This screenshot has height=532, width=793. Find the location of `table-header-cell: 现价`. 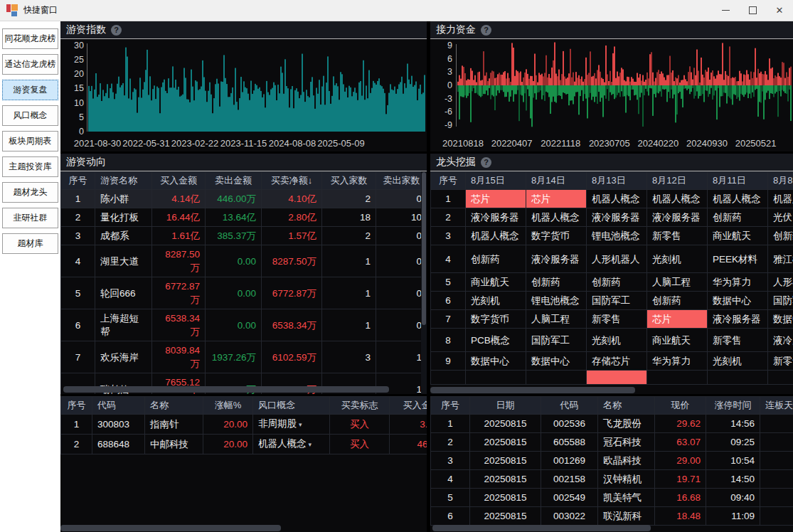

table-header-cell: 现价 is located at coordinates (681, 405).